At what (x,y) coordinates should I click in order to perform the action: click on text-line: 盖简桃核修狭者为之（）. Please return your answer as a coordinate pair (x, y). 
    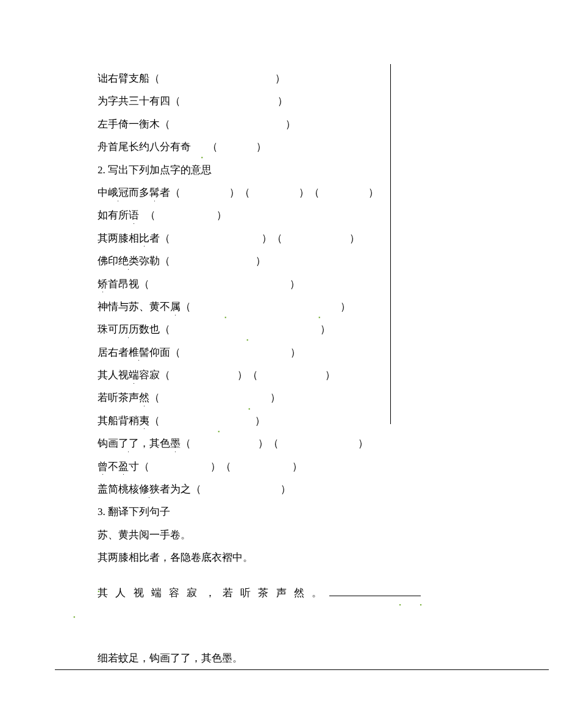
    Looking at the image, I should click on (244, 489).